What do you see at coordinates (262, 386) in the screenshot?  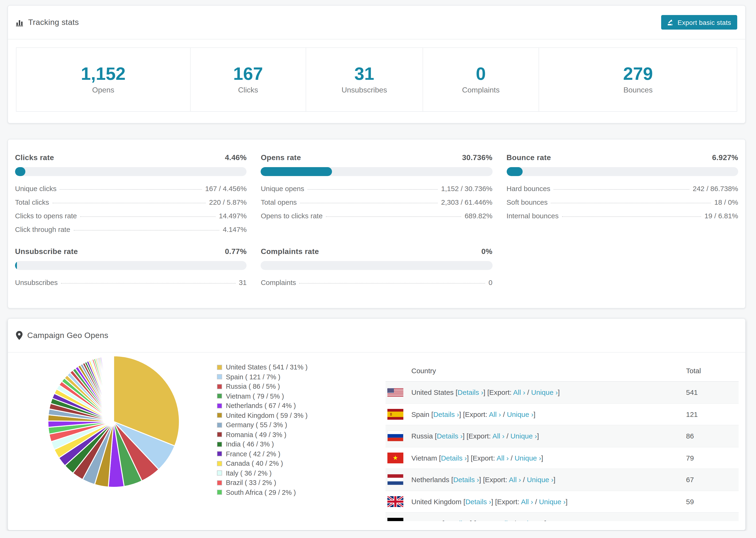 I see `legend-item-russia: Russia ( 86 / 5% )` at bounding box center [262, 386].